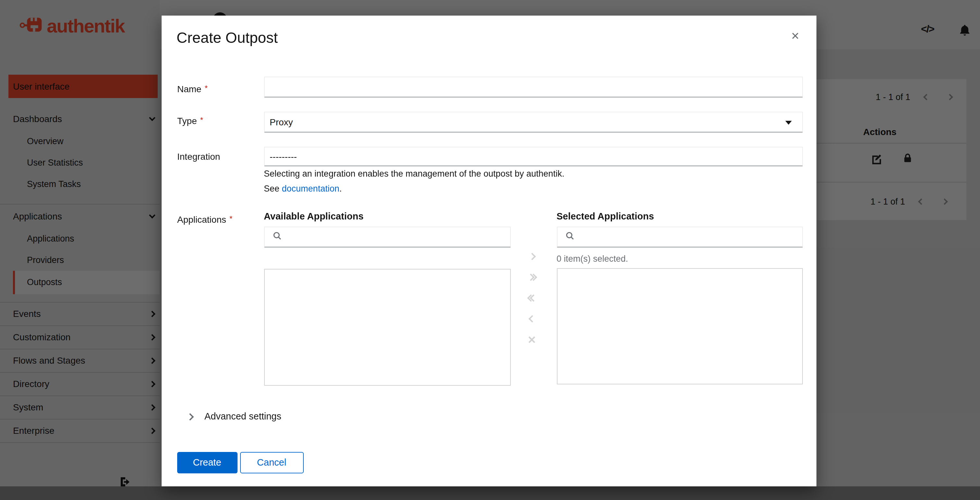 Image resolution: width=980 pixels, height=500 pixels. I want to click on type-select-value: Proxy, so click(282, 122).